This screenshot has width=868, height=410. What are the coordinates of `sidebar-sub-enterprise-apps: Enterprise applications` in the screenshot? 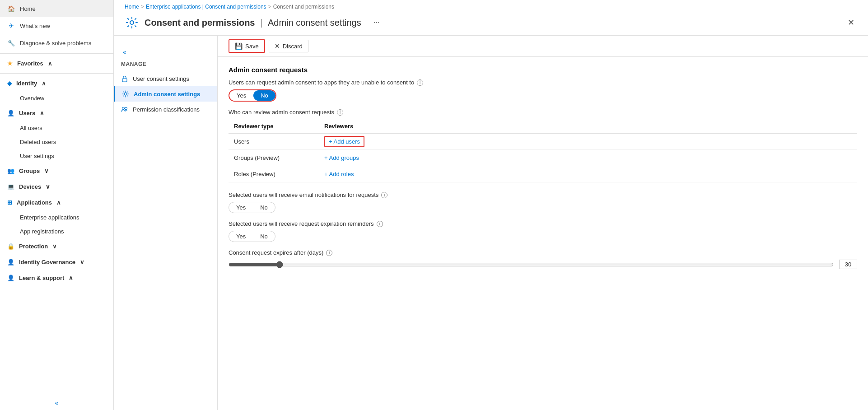 It's located at (57, 218).